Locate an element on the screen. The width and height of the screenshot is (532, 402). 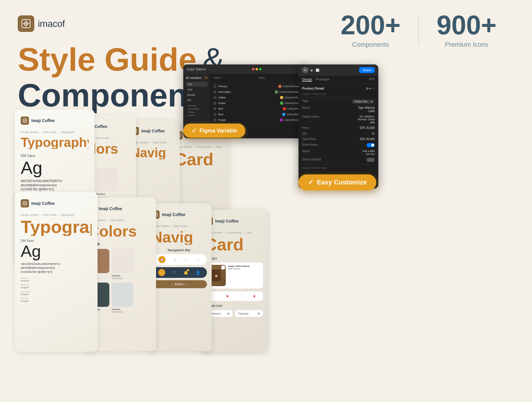
blue-color-dot is located at coordinates (284, 114).